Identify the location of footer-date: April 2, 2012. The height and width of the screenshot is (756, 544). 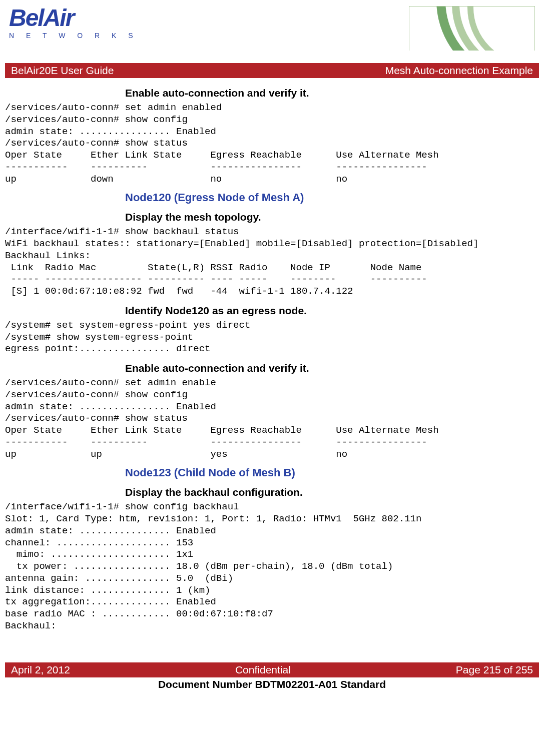
(41, 670).